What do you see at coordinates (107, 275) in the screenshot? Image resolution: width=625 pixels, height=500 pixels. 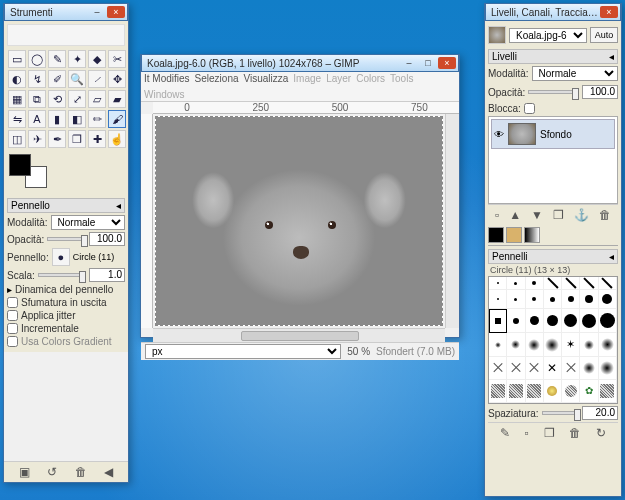 I see `scale-value: 1.0` at bounding box center [107, 275].